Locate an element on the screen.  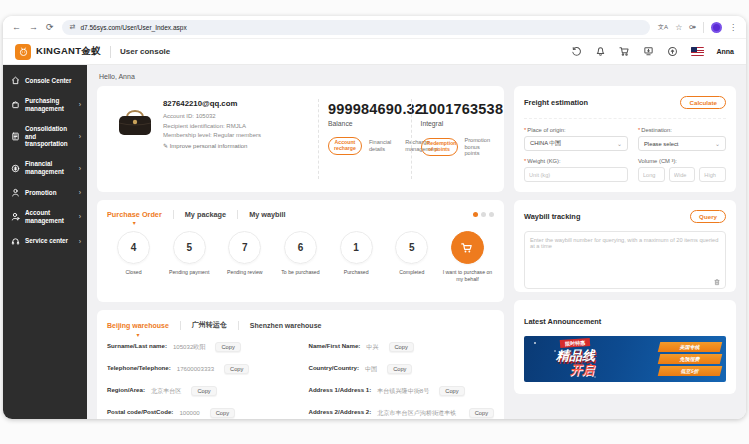
destination-label: *Destination: is located at coordinates (682, 130).